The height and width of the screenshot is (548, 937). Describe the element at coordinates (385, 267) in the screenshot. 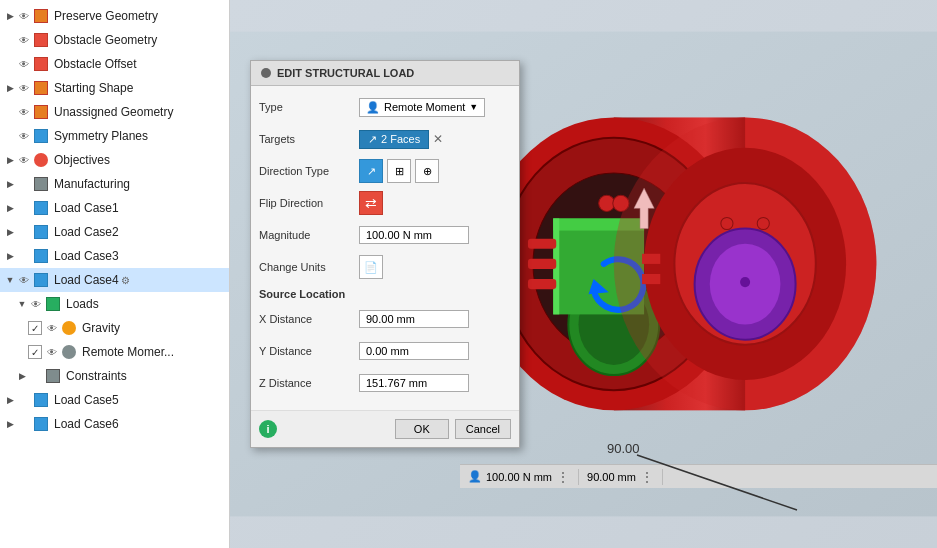

I see `change-units-row: Change Units 📄` at that location.